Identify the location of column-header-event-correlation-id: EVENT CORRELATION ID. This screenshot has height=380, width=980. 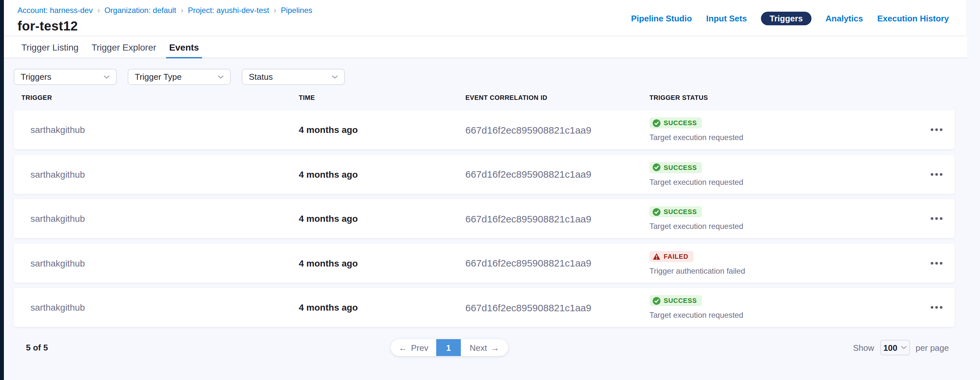
(557, 98).